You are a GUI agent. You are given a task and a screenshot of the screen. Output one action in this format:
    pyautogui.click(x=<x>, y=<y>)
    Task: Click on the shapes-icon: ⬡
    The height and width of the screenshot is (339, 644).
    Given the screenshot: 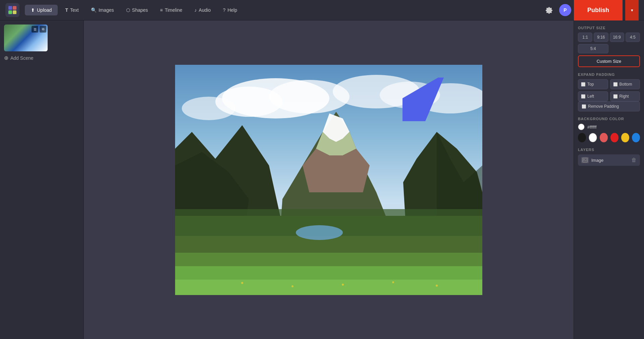 What is the action you would take?
    pyautogui.click(x=128, y=10)
    